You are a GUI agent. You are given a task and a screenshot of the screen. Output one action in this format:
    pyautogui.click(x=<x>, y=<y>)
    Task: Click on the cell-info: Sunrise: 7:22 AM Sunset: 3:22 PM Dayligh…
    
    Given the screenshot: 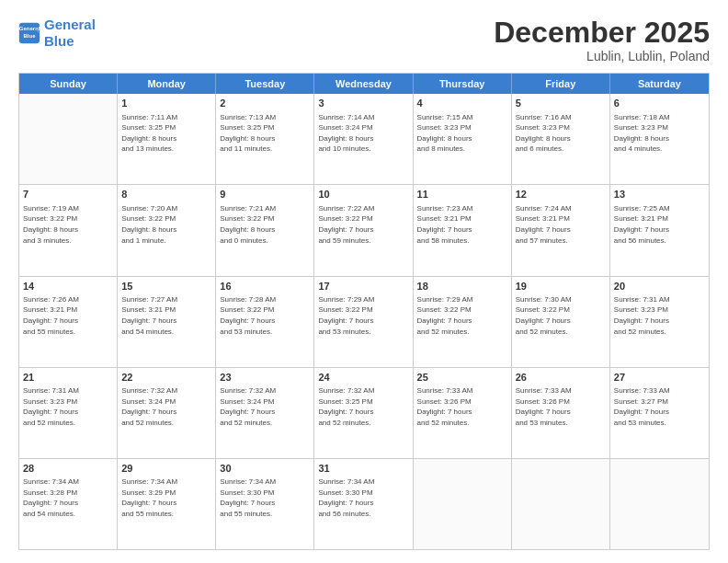 What is the action you would take?
    pyautogui.click(x=363, y=224)
    